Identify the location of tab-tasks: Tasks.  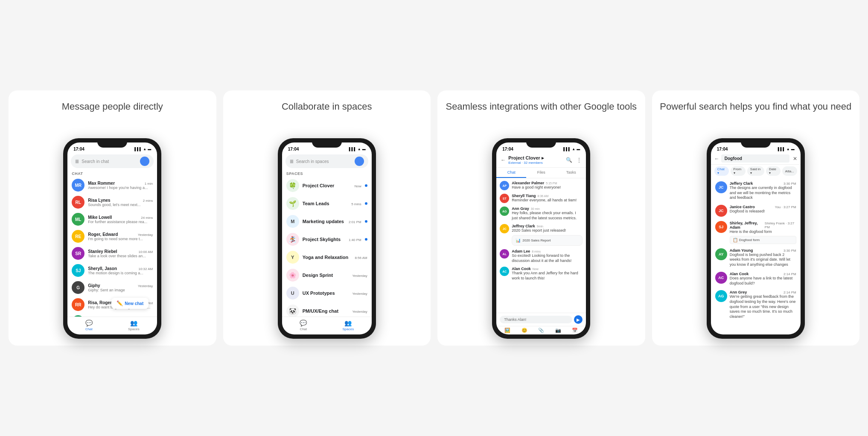
(571, 173).